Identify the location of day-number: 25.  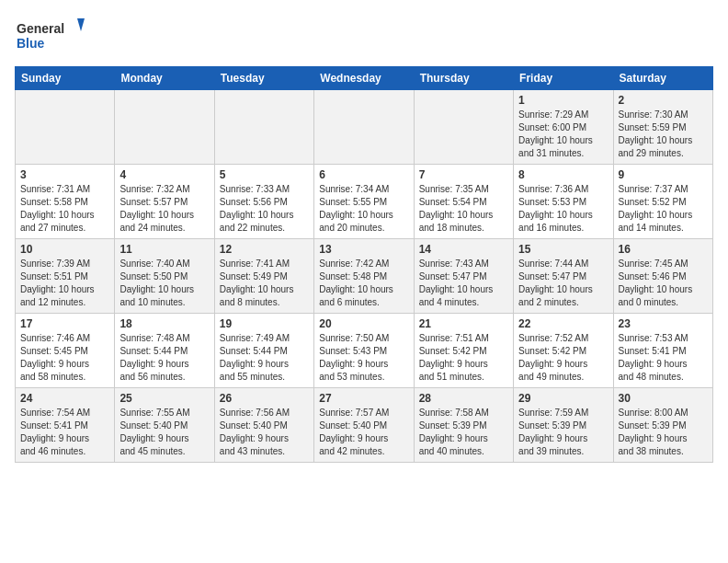
(164, 398).